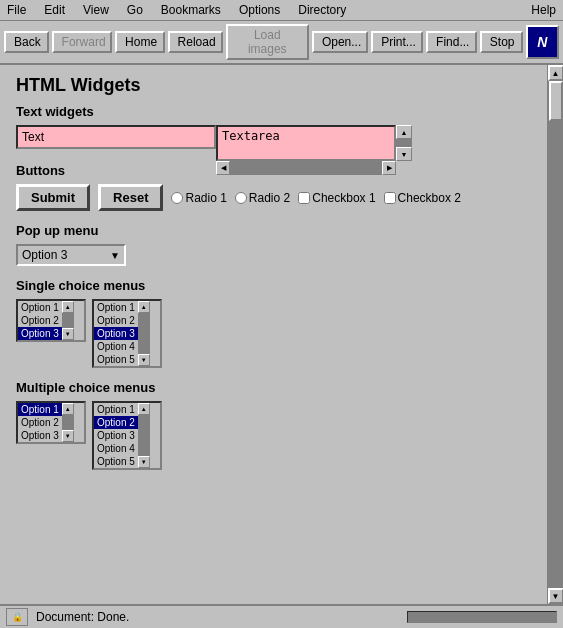 The width and height of the screenshot is (563, 628). I want to click on single-right-scrollbar: ▲ ▼, so click(144, 334).